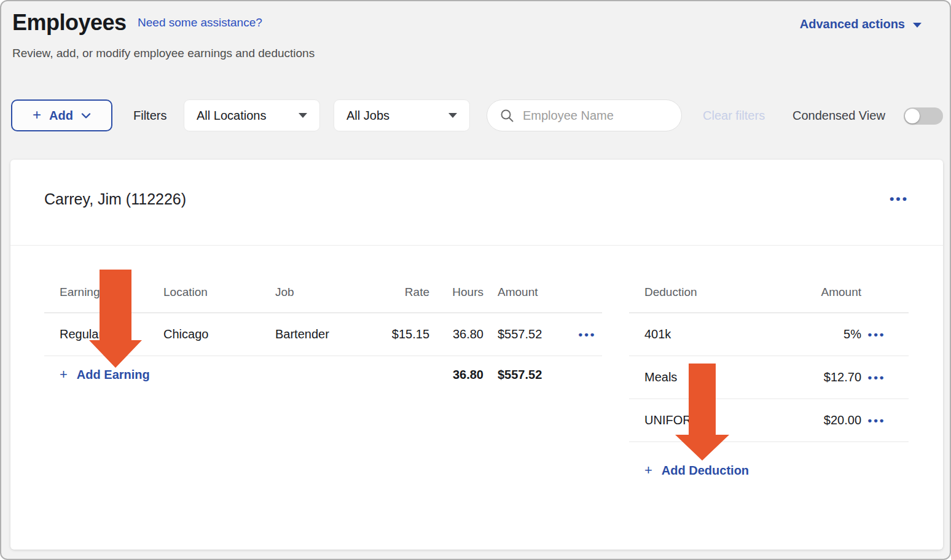  Describe the element at coordinates (912, 116) in the screenshot. I see `toggle-knob` at that location.